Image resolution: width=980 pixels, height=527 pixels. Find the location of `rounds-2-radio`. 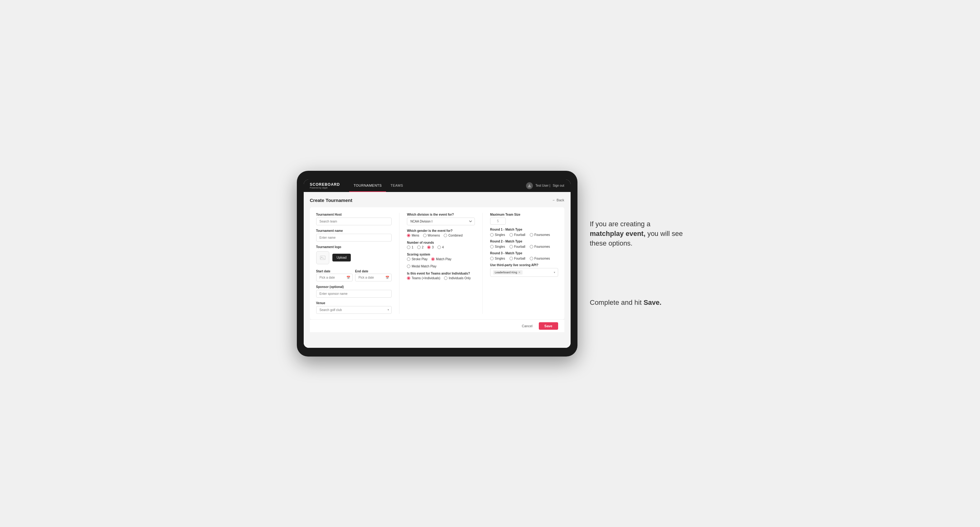

rounds-2-radio is located at coordinates (419, 247).